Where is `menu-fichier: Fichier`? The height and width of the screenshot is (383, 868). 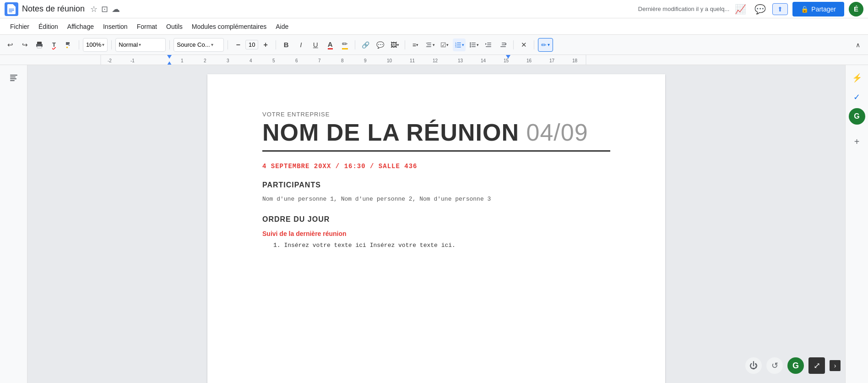
menu-fichier: Fichier is located at coordinates (20, 27).